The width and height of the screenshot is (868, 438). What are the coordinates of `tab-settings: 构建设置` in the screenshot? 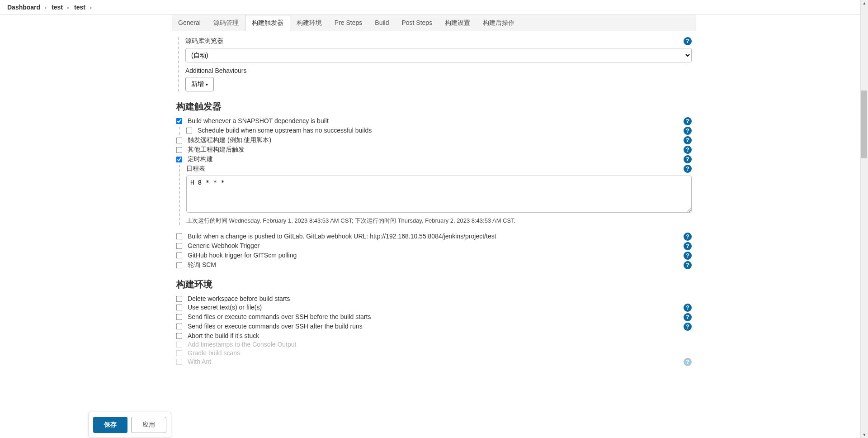 It's located at (458, 23).